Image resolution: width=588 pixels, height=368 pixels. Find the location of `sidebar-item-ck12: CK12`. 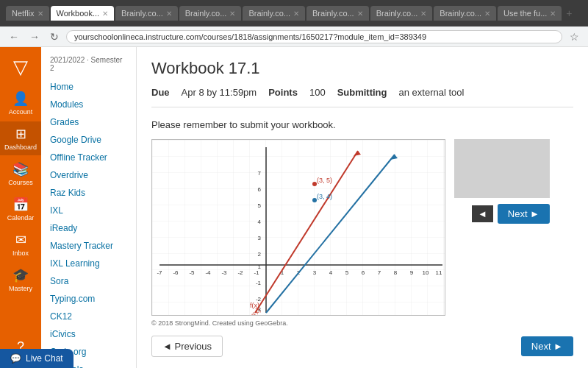

sidebar-item-ck12: CK12 is located at coordinates (88, 316).